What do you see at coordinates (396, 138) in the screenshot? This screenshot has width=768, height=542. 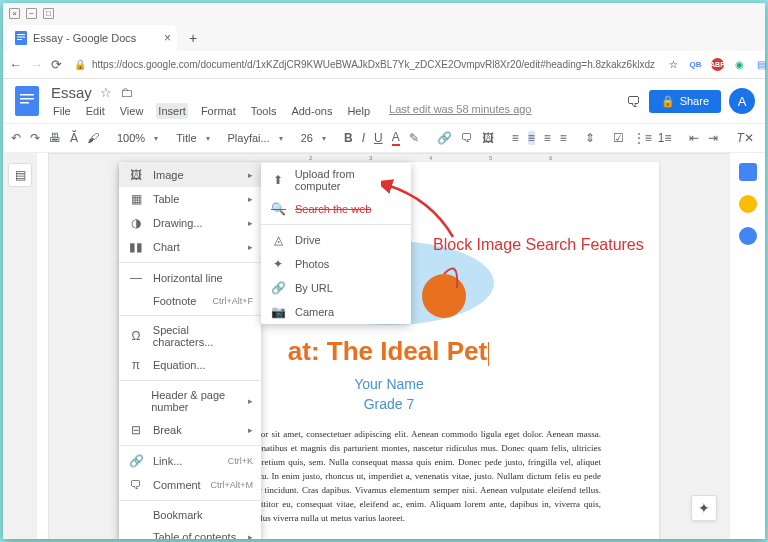 I see `text-color-icon: A` at bounding box center [396, 138].